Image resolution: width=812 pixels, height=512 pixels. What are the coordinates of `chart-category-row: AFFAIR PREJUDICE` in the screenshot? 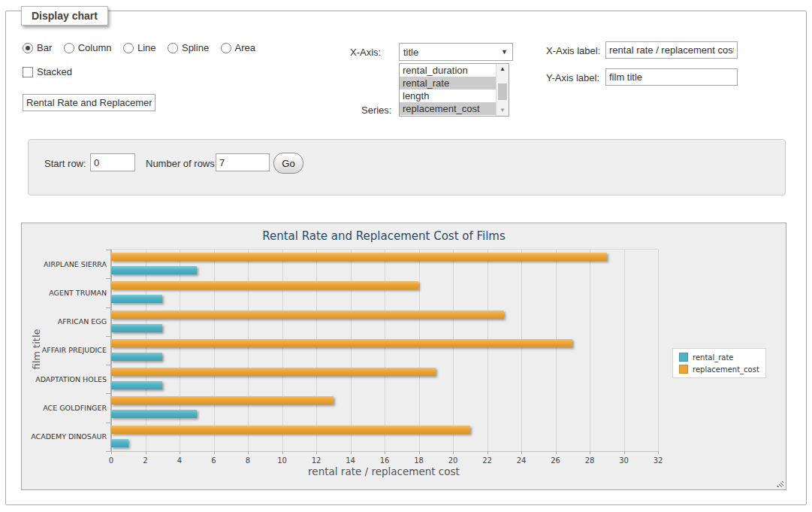 It's located at (385, 350).